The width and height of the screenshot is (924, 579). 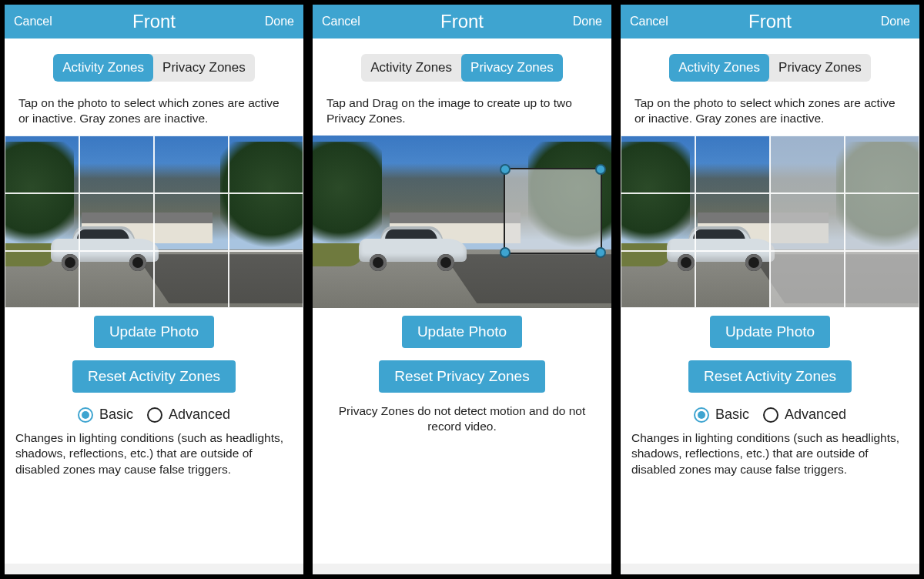 I want to click on instruction-text: Tap and Drag on the image to create up t…, so click(x=462, y=112).